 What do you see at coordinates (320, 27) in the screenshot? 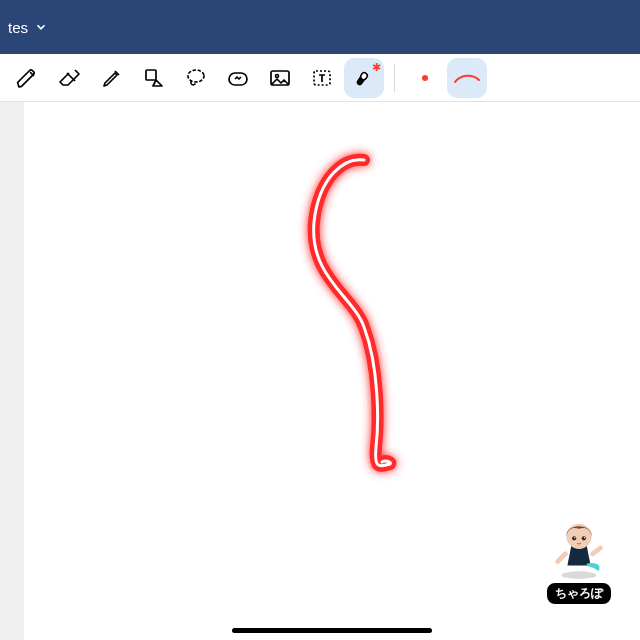
I see `header-bar: tes` at bounding box center [320, 27].